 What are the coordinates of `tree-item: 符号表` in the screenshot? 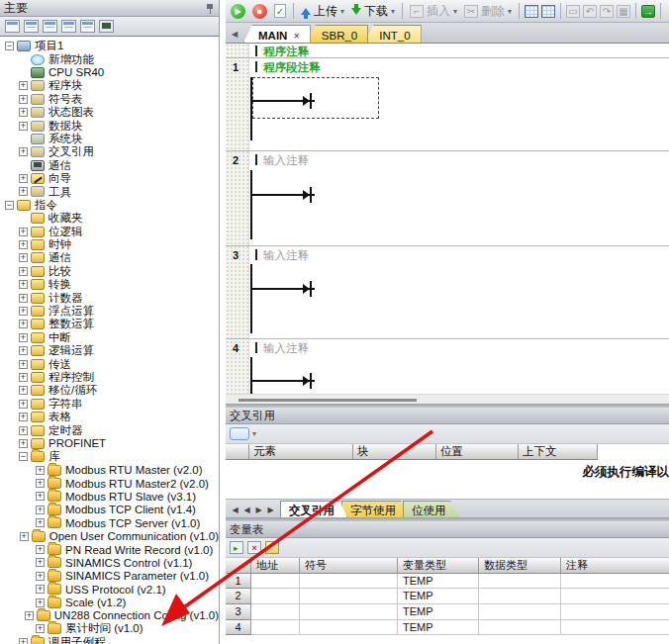 It's located at (111, 99).